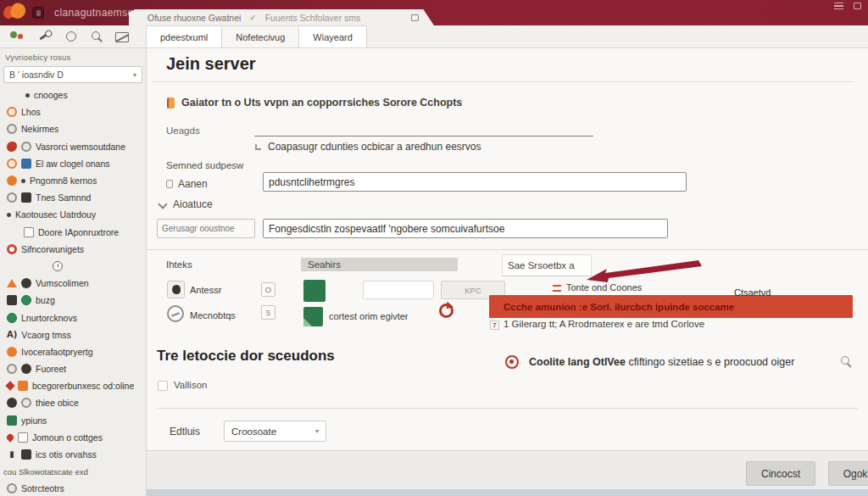  I want to click on document-tab: Ofuse rhuoxne Gwatnei ✓ Fuuents Schfolav…, so click(281, 17).